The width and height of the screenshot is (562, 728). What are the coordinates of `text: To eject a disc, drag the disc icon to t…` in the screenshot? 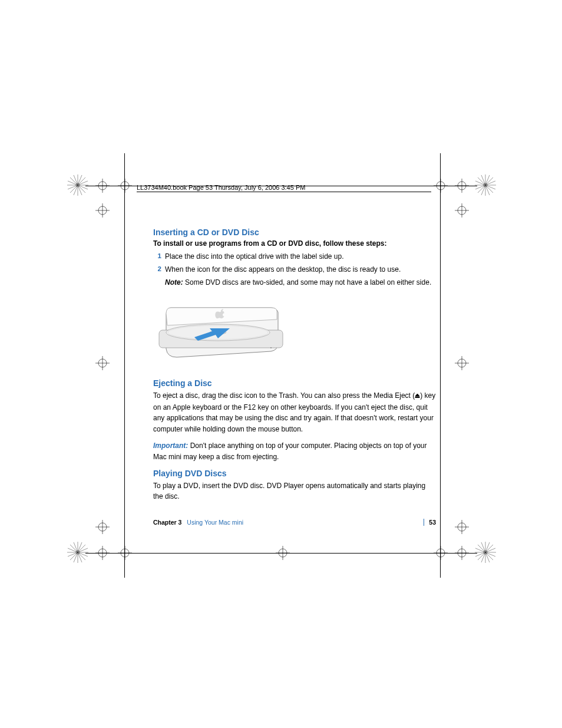 It's located at (284, 396).